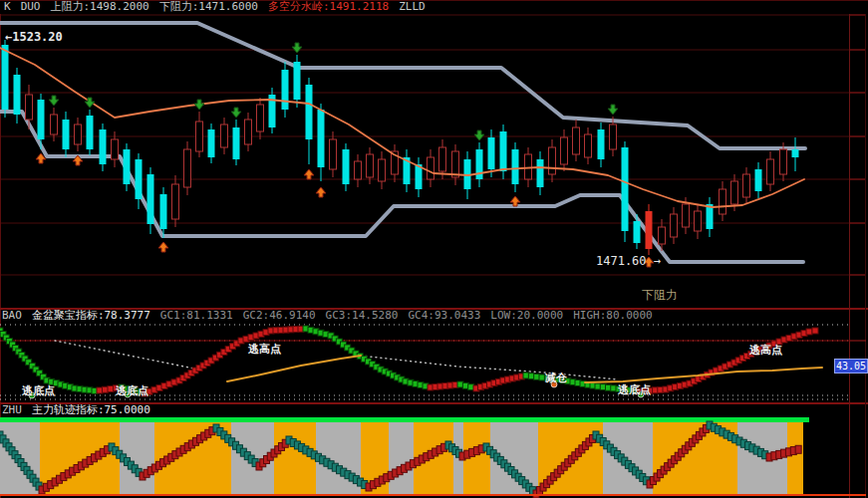 The image size is (868, 498). What do you see at coordinates (12, 410) in the screenshot?
I see `indicator-name-zhu: ZHU` at bounding box center [12, 410].